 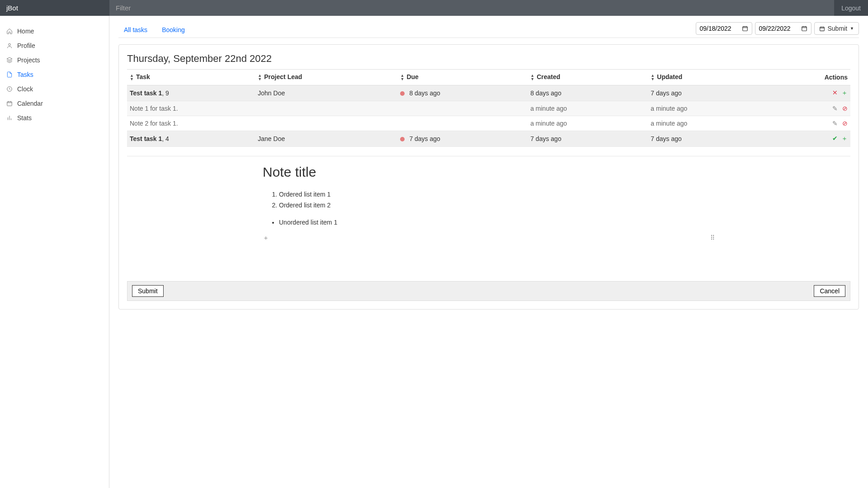 I want to click on task-created: 7 days ago, so click(x=588, y=138).